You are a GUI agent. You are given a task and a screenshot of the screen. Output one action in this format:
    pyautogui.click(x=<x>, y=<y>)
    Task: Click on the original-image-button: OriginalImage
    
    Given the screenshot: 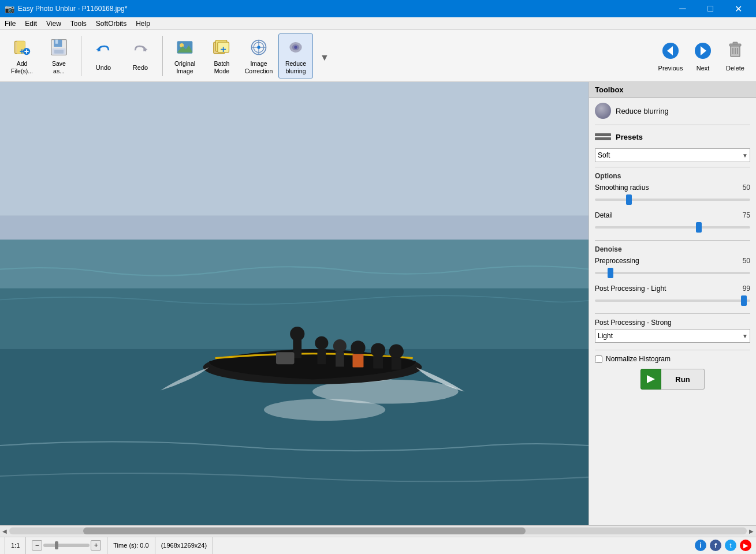 What is the action you would take?
    pyautogui.click(x=185, y=56)
    